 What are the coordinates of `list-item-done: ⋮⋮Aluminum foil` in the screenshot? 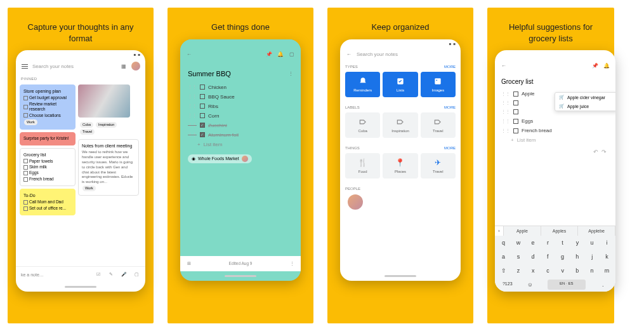 It's located at (240, 135).